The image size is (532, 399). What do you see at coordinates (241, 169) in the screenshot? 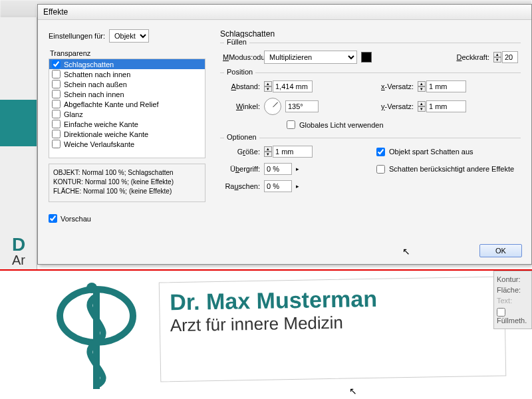
I see `spread-label: Übergriff:` at bounding box center [241, 169].